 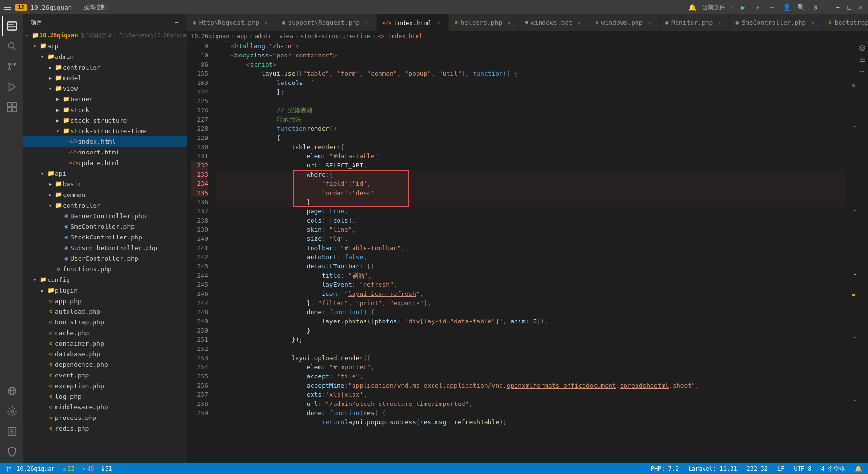 What do you see at coordinates (650, 23) in the screenshot?
I see `tab-close-winphp: ✕` at bounding box center [650, 23].